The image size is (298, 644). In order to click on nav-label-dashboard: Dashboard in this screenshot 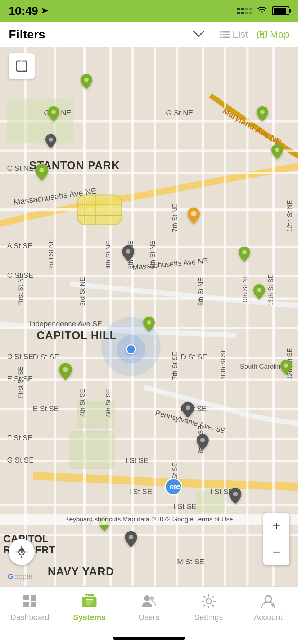, I will do `click(30, 617)`.